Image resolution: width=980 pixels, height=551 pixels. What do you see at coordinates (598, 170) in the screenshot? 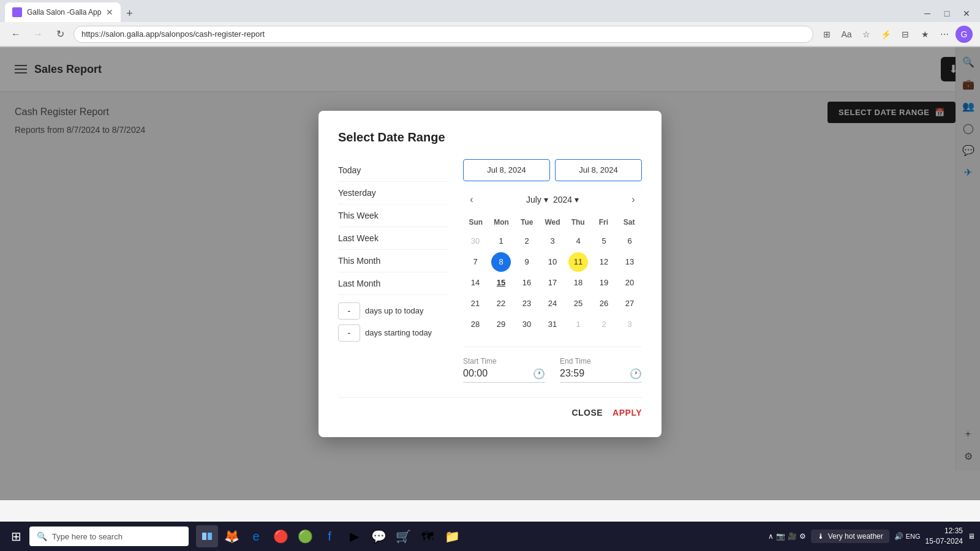
I see `end-date-input: Jul 8, 2024` at bounding box center [598, 170].